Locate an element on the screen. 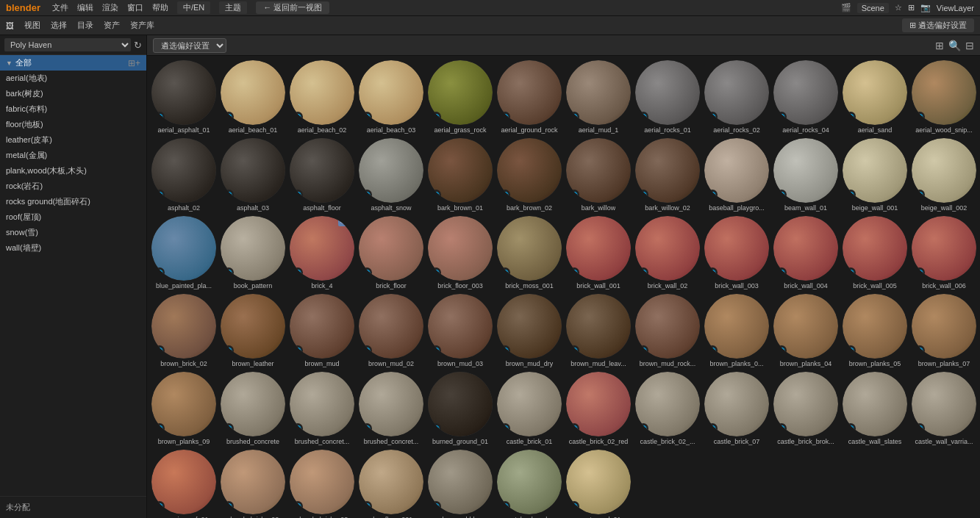 This screenshot has width=980, height=518. material-item: 🌐bark_brown_02 is located at coordinates (529, 175).